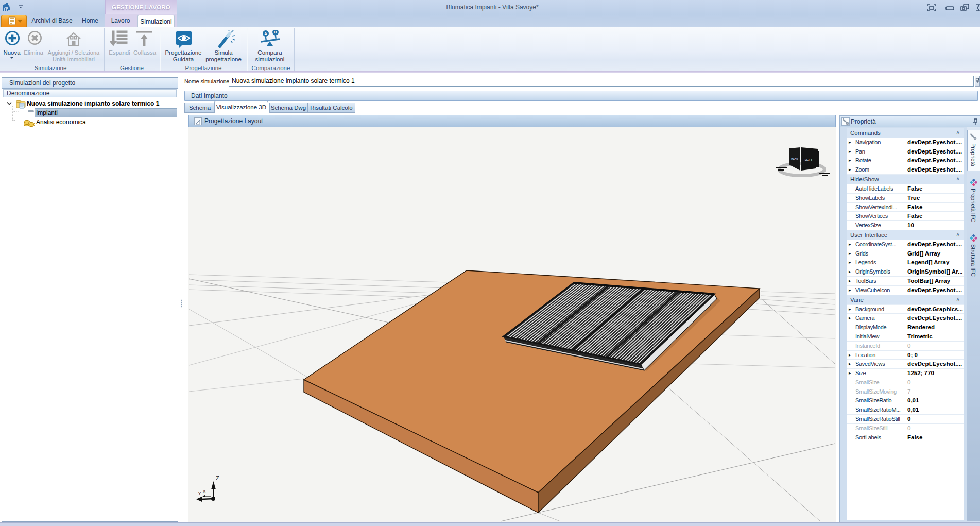  What do you see at coordinates (217, 478) in the screenshot?
I see `svg-text: Z` at bounding box center [217, 478].